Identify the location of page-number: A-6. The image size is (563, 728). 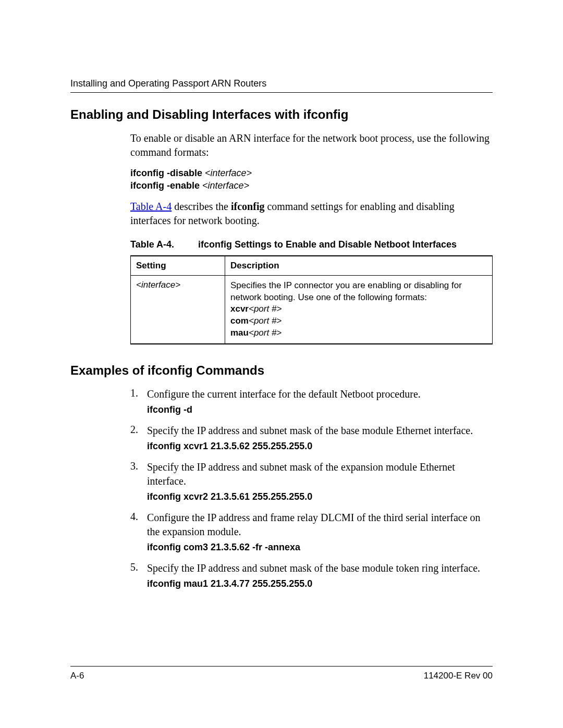
(77, 676).